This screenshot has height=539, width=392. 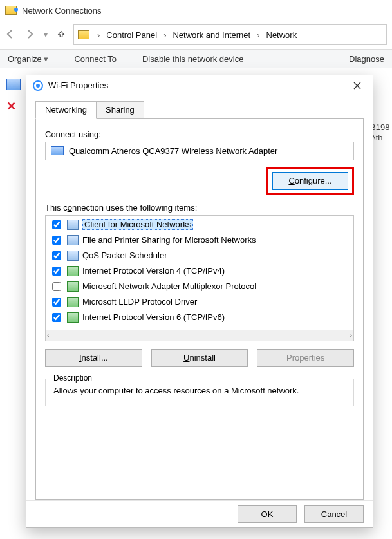 I want to click on disabled-x-icon: ✕, so click(x=12, y=106).